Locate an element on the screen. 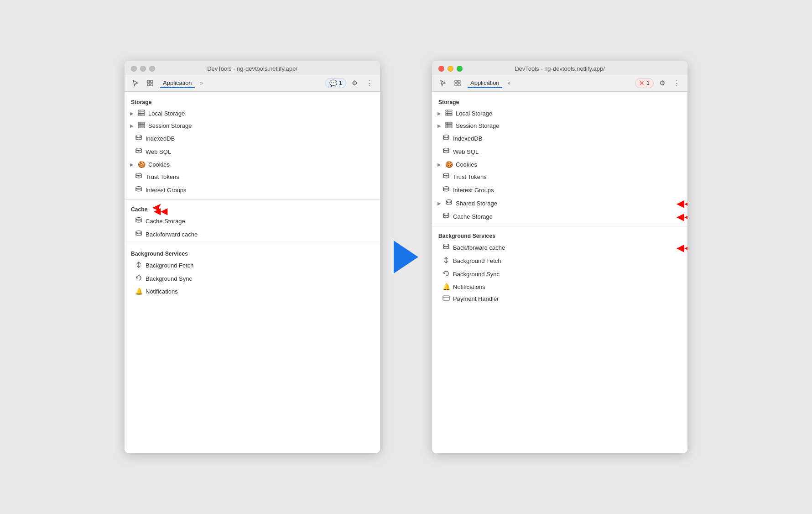 Image resolution: width=812 pixels, height=514 pixels. direction-arrow is located at coordinates (406, 257).